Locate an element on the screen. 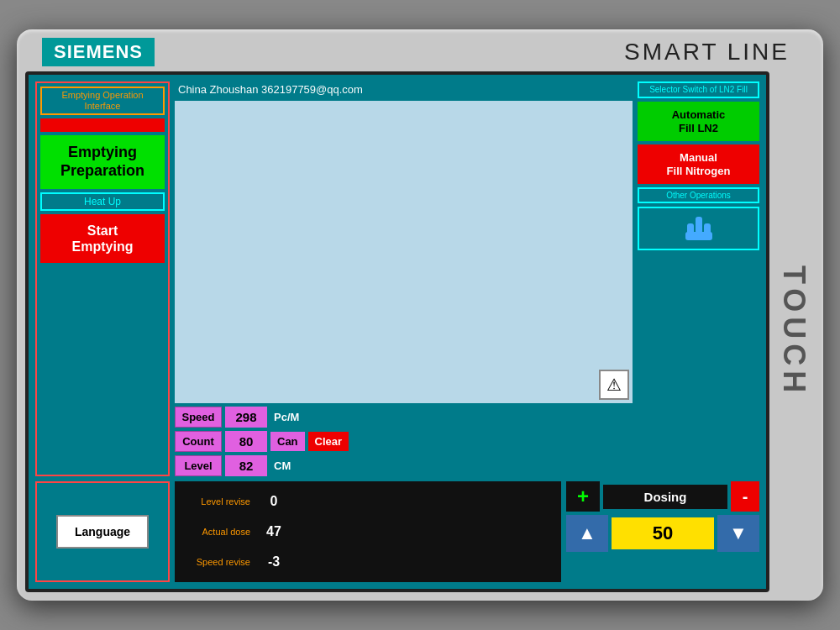  siemens-logo: SIEMENS is located at coordinates (98, 52).